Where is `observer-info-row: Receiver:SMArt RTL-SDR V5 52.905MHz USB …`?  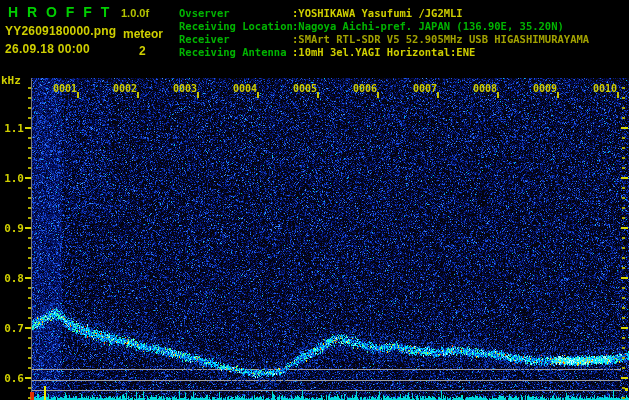
observer-info-row: Receiver:SMArt RTL-SDR V5 52.905MHz USB … is located at coordinates (384, 40).